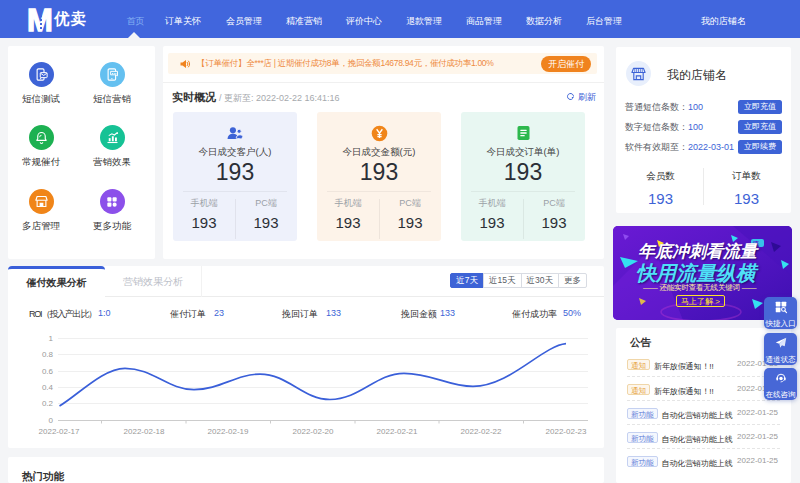 This screenshot has width=800, height=483. Describe the element at coordinates (398, 432) in the screenshot. I see `svg-text: 2022-02-21` at that location.